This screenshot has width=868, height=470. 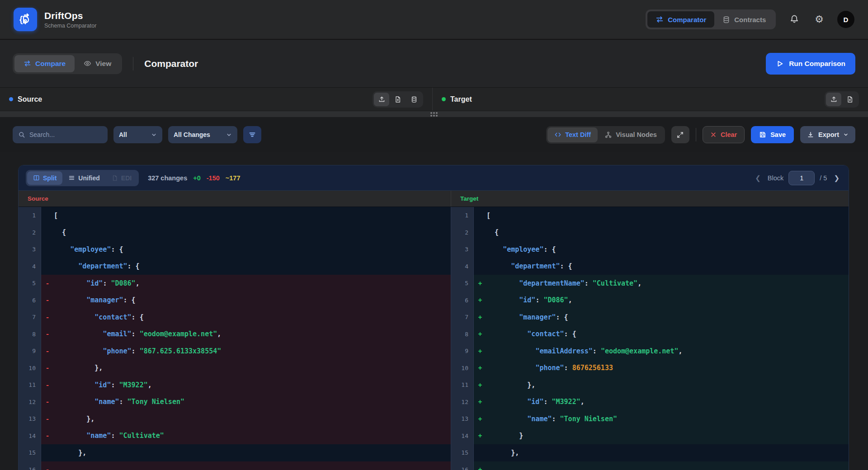 What do you see at coordinates (529, 300) in the screenshot?
I see `code-text: "id": "D086",` at bounding box center [529, 300].